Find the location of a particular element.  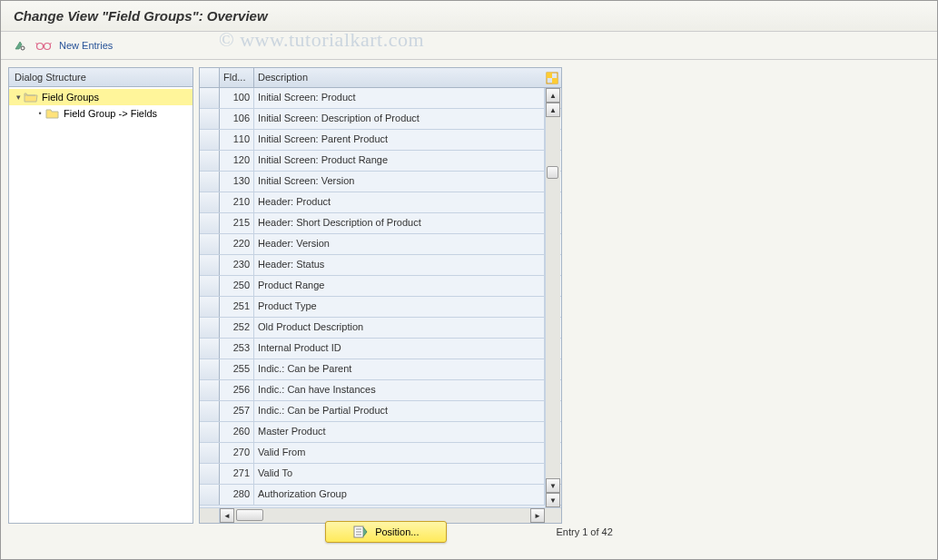

table-settings-icon is located at coordinates (552, 78).